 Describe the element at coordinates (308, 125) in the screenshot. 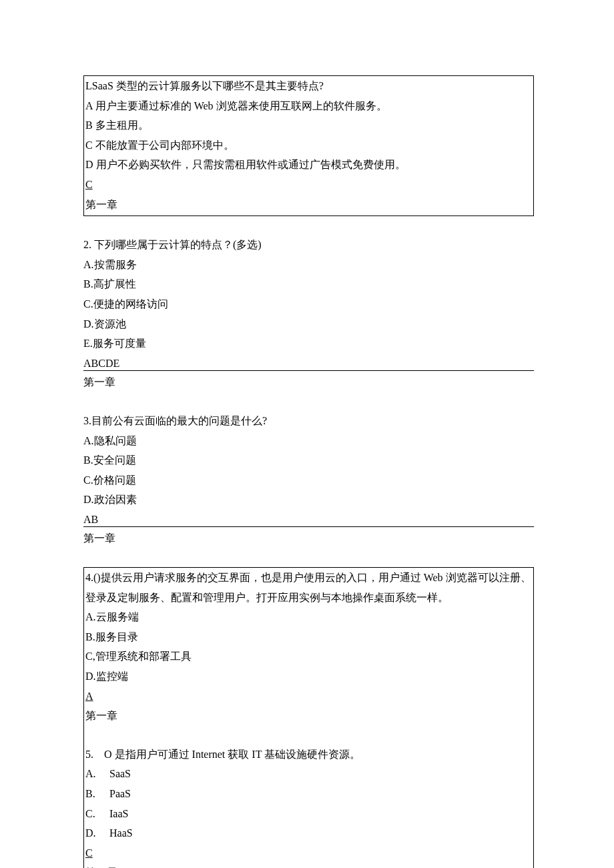

I see `option-b: B 多主租用。` at that location.